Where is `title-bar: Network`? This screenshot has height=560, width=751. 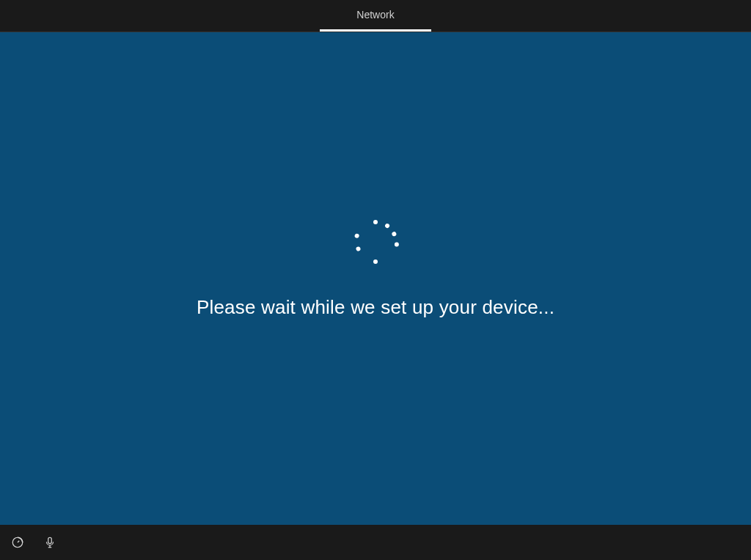
title-bar: Network is located at coordinates (376, 16).